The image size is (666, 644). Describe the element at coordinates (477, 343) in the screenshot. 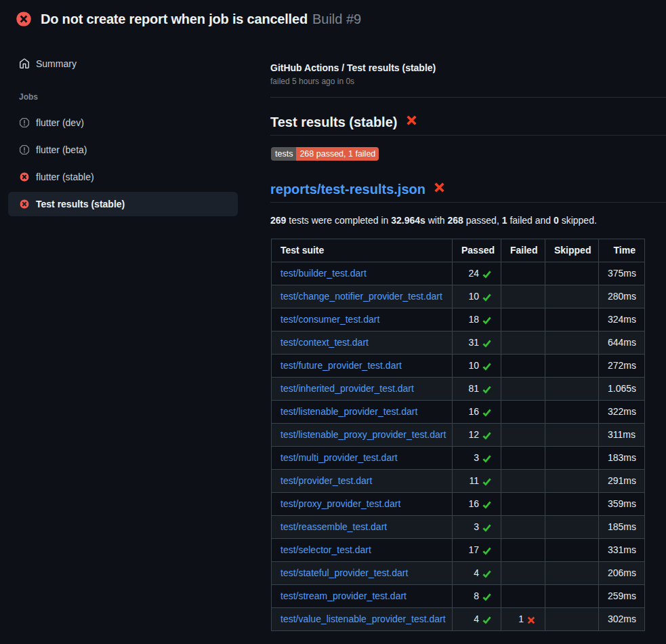

I see `passed-cell: 31` at that location.